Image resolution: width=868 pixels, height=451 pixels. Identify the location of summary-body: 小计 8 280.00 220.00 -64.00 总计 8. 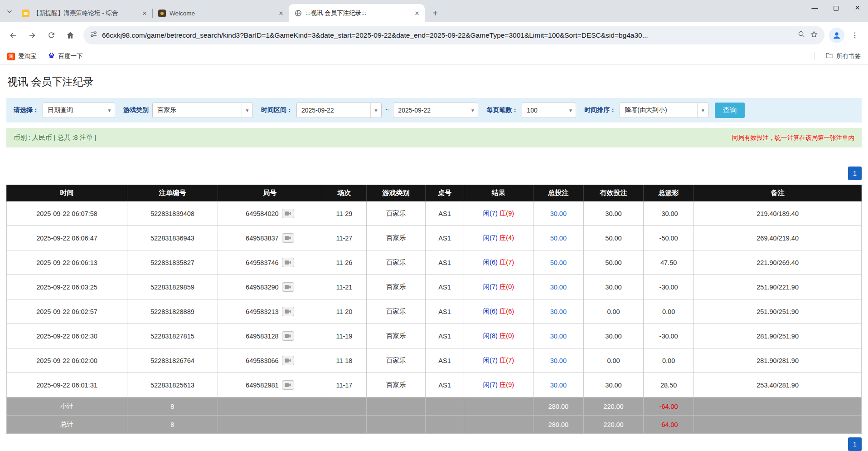
(434, 416).